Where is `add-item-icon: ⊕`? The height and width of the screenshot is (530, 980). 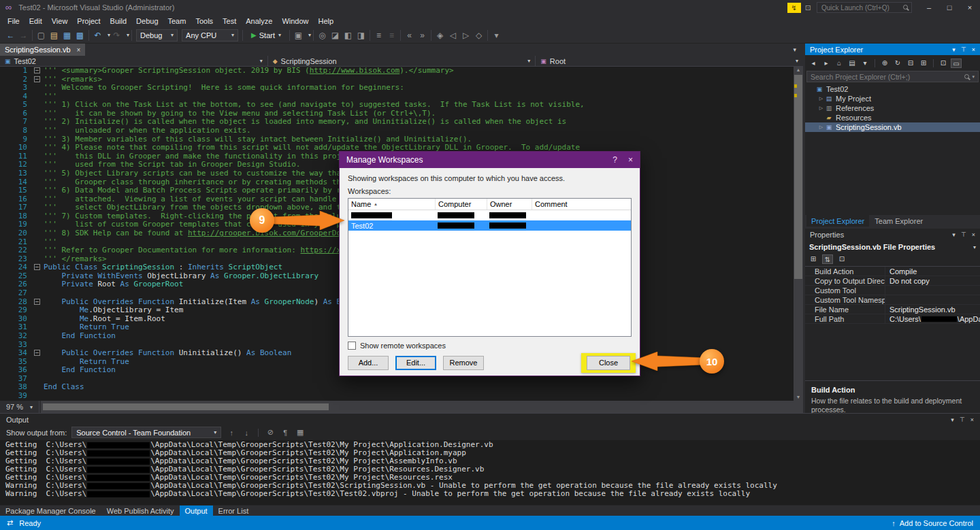
add-item-icon: ⊕ is located at coordinates (885, 63).